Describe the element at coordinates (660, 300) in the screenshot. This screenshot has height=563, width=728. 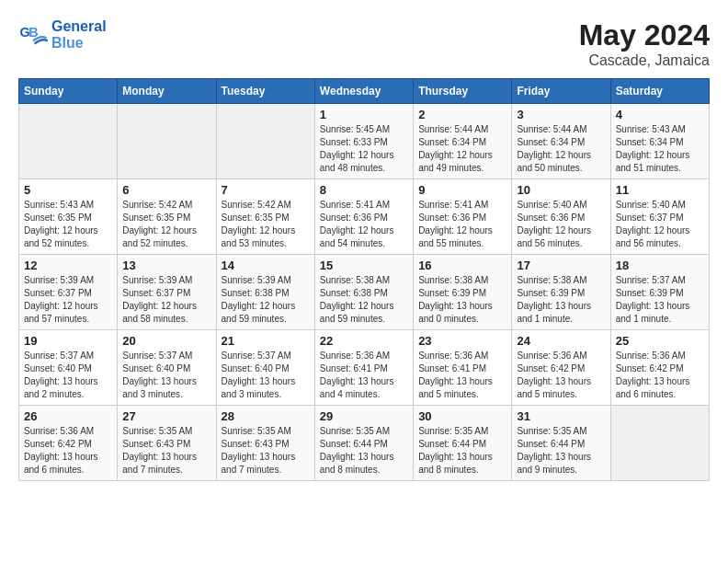
I see `day-info: Sunrise: 5:37 AM Sunset: 6:39 PM Dayligh…` at that location.